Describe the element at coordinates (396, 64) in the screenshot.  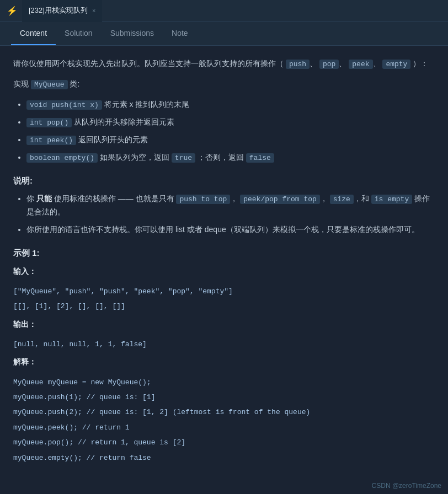
I see `code-empty: empty` at that location.